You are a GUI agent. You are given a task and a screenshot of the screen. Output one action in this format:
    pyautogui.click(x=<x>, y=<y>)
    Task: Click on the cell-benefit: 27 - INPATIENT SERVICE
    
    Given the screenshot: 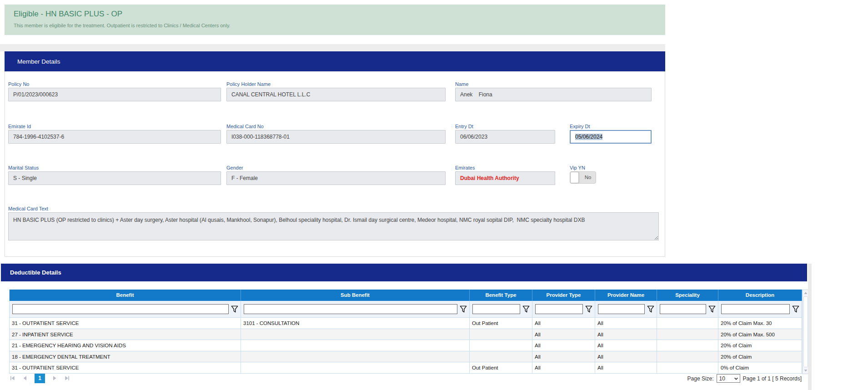 What is the action you would take?
    pyautogui.click(x=125, y=335)
    